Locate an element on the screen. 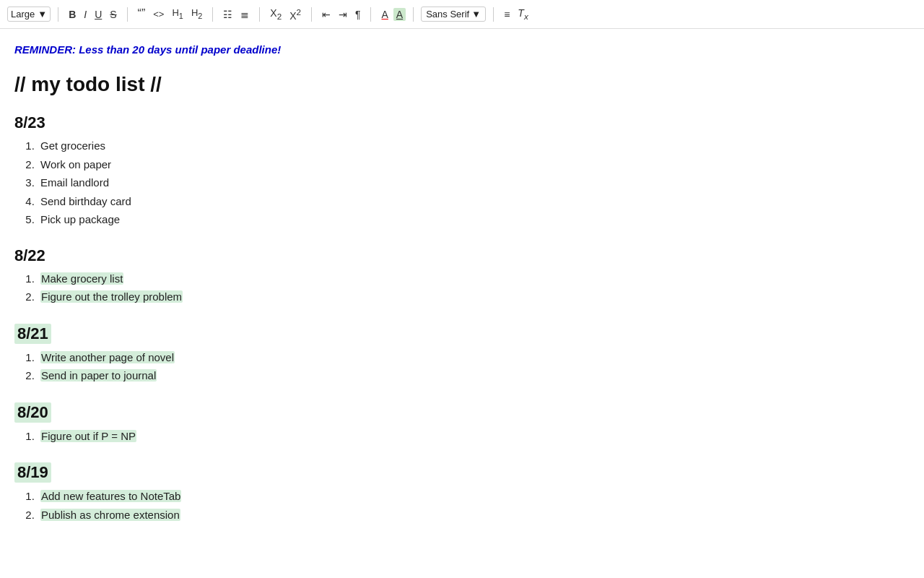 This screenshot has width=924, height=578. subscript-button: X2 is located at coordinates (276, 14).